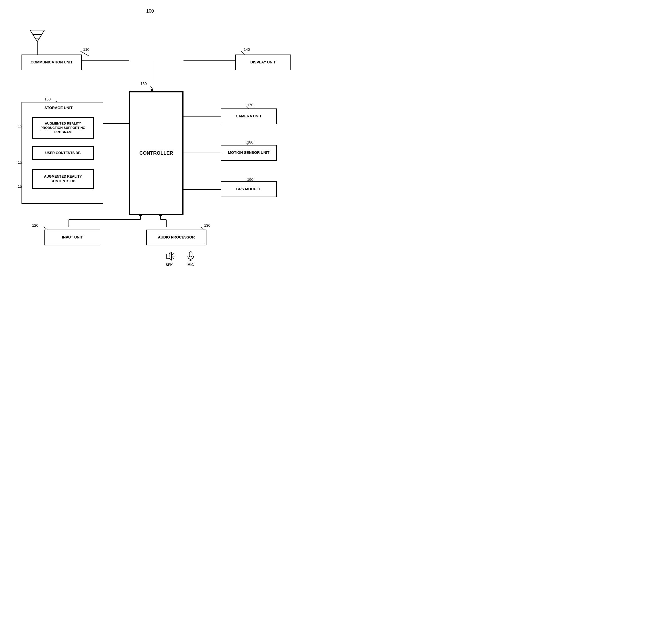  I want to click on ref-170: 170, so click(250, 105).